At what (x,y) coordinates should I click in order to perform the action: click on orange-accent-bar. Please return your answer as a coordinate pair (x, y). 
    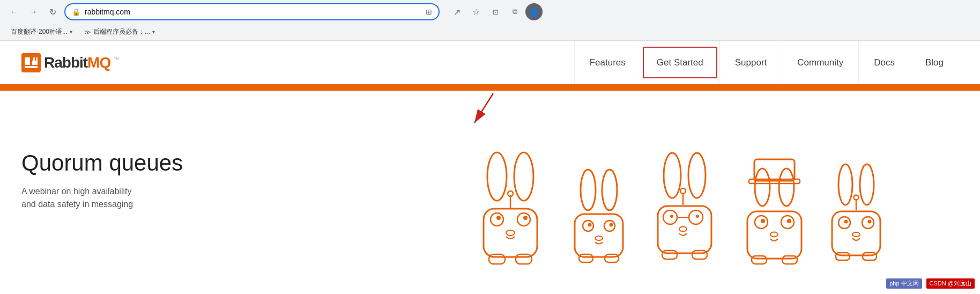
    Looking at the image, I should click on (490, 87).